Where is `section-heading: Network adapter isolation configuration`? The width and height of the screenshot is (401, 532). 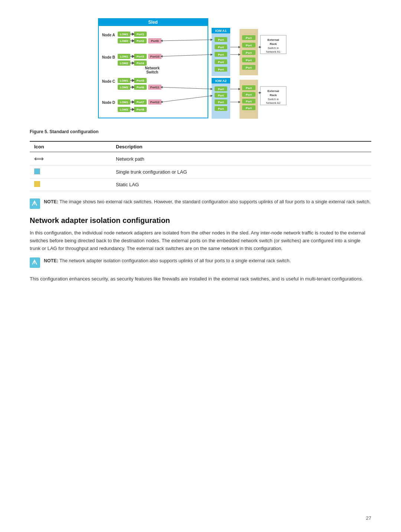 section-heading: Network adapter isolation configuration is located at coordinates (200, 220).